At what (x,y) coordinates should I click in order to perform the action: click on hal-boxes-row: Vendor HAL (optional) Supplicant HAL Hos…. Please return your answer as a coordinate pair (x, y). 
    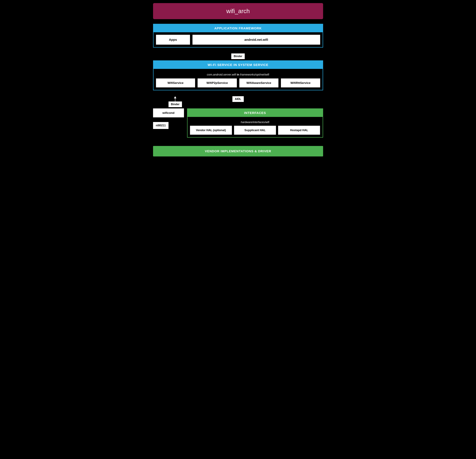
    Looking at the image, I should click on (255, 130).